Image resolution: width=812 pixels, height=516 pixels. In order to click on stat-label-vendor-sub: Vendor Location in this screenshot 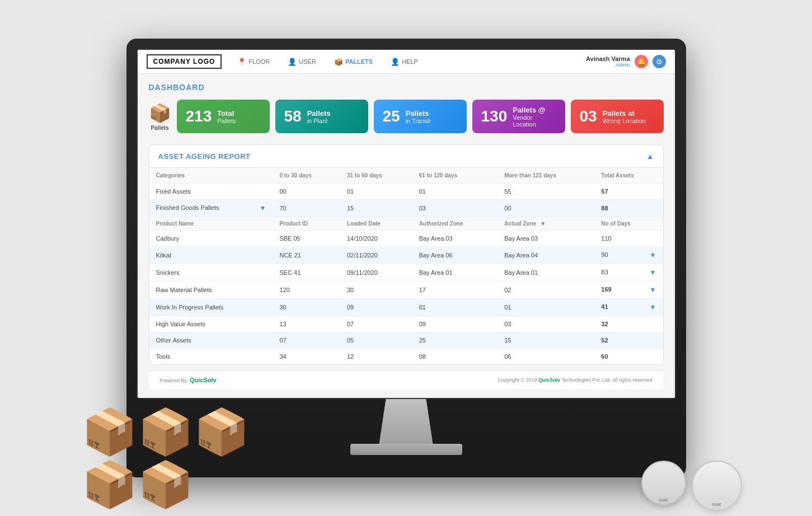, I will do `click(534, 121)`.